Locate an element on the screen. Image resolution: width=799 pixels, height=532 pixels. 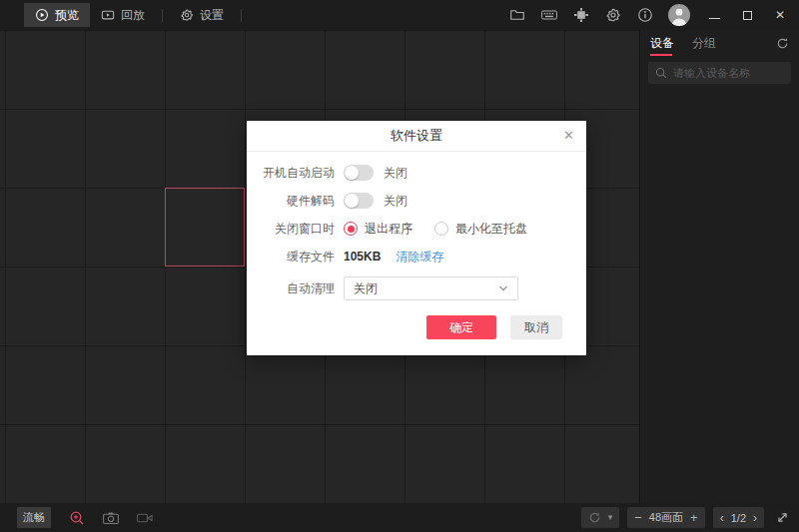
minimize-button is located at coordinates (714, 15).